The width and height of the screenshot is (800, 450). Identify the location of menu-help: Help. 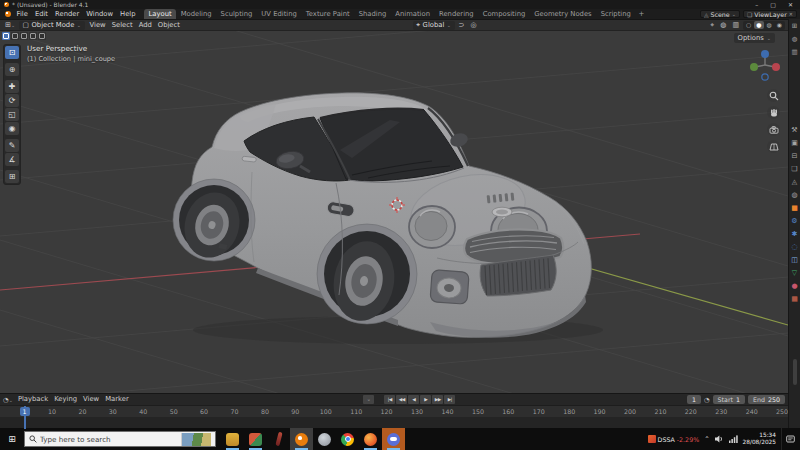
(128, 14).